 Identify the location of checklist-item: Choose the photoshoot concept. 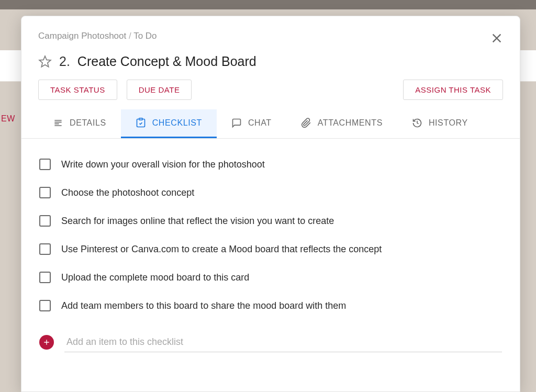
(271, 193).